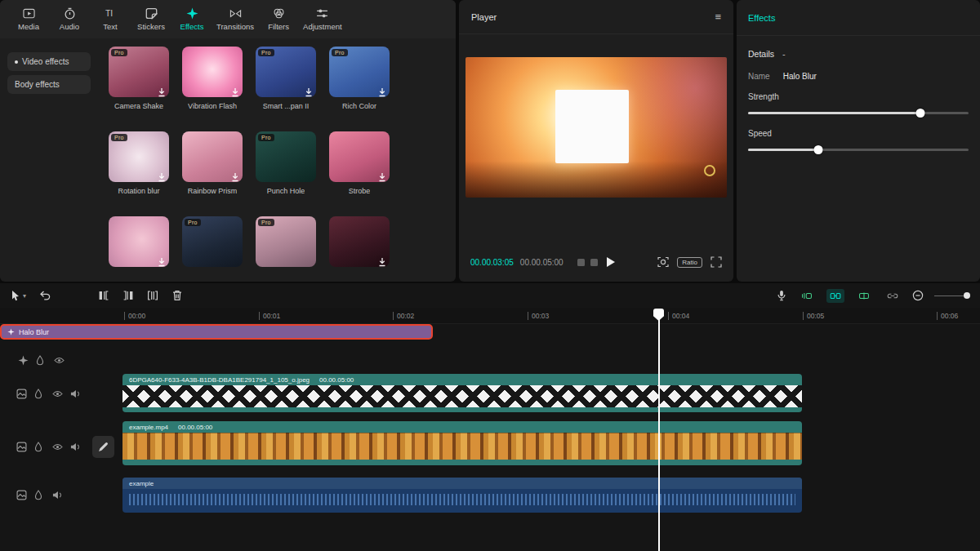 This screenshot has height=551, width=980. I want to click on split-right-button, so click(128, 295).